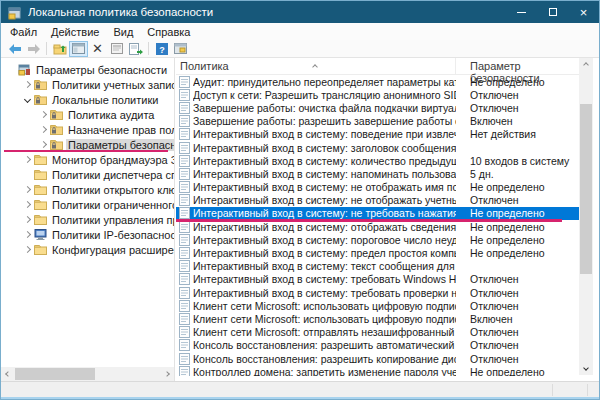 Image resolution: width=600 pixels, height=400 pixels. I want to click on policy-row: Клиент сети Microsoft: отправлять незаши…, so click(378, 332).